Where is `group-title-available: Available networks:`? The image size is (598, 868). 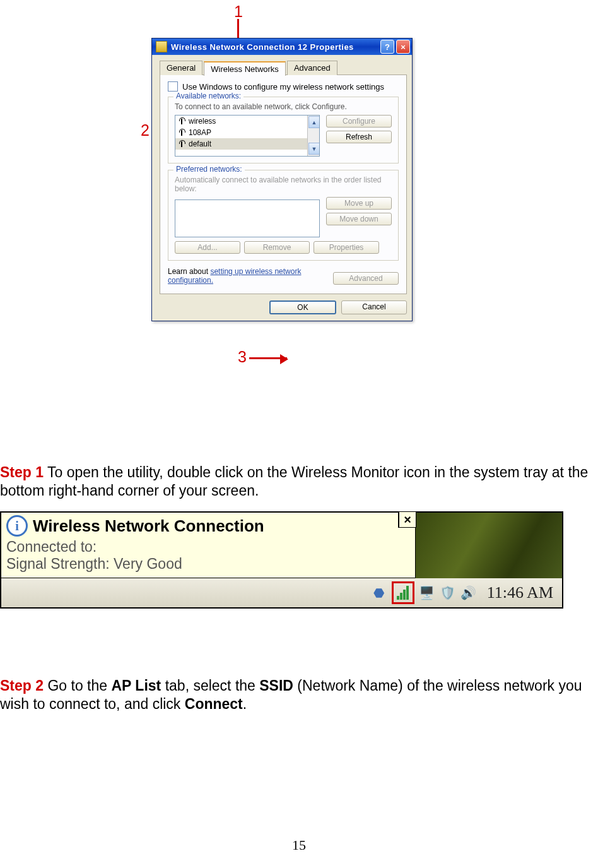
group-title-available: Available networks: is located at coordinates (208, 96).